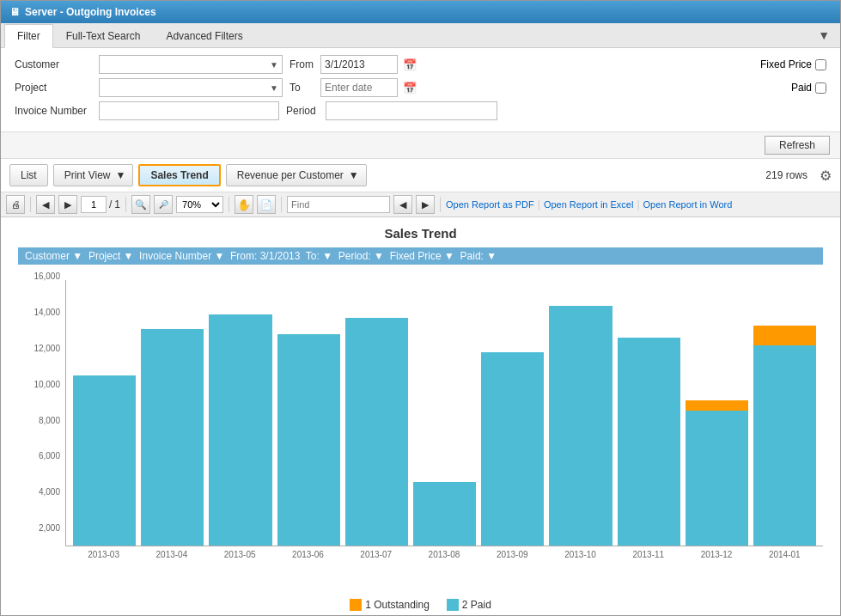 Image resolution: width=841 pixels, height=616 pixels. What do you see at coordinates (68, 204) in the screenshot?
I see `next-page-button: ▶` at bounding box center [68, 204].